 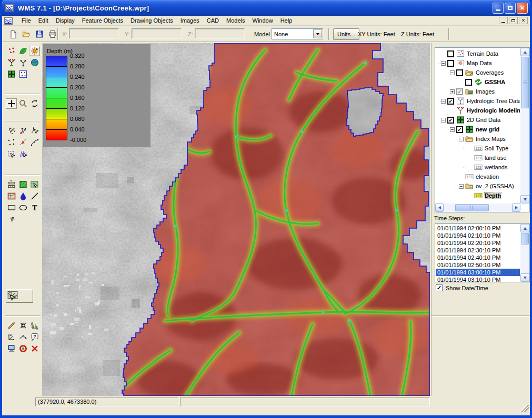 What do you see at coordinates (35, 104) in the screenshot?
I see `rotate-tool-button` at bounding box center [35, 104].